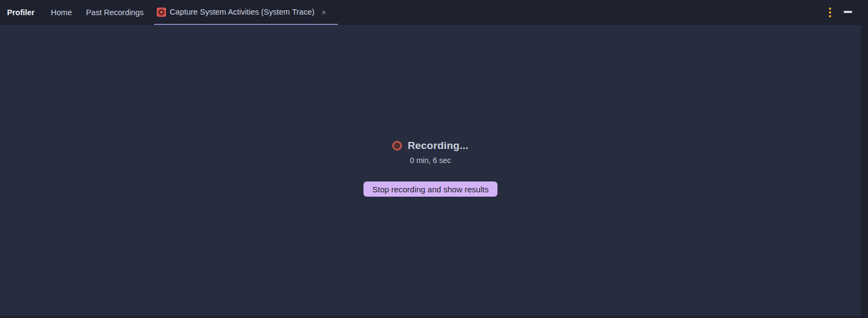 This screenshot has width=868, height=318. I want to click on cpu-chip-icon, so click(162, 12).